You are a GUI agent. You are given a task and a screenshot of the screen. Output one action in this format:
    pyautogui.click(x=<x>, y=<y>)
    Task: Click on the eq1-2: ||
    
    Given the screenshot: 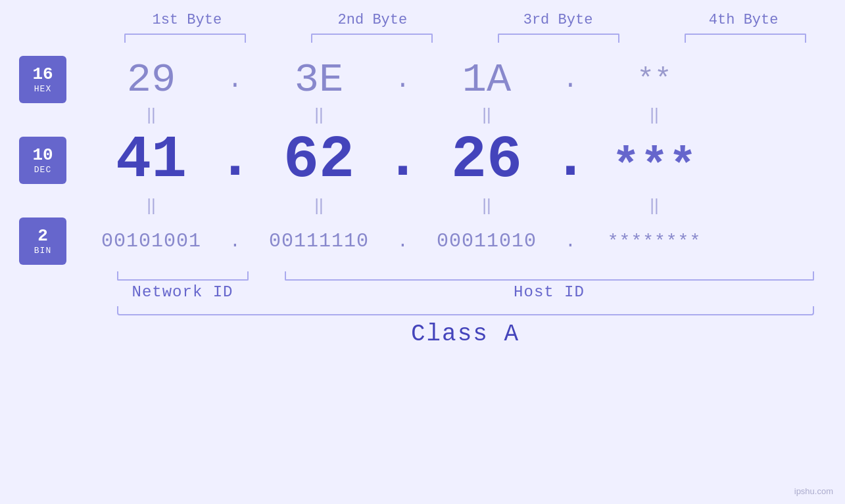 What is the action you would take?
    pyautogui.click(x=319, y=115)
    